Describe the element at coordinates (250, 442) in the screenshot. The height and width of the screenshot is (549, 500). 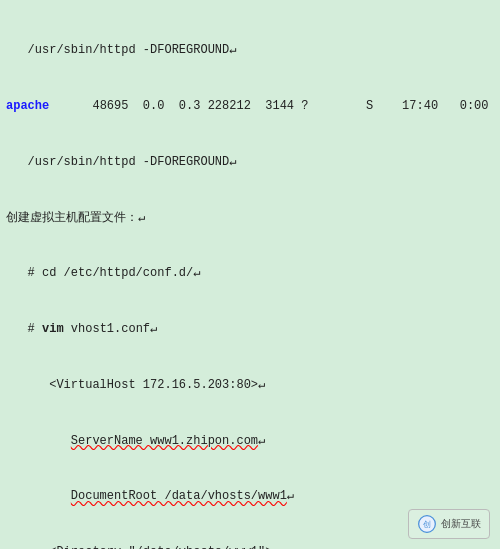
I see `line-8: ServerName www1.zhipon.com↵` at that location.